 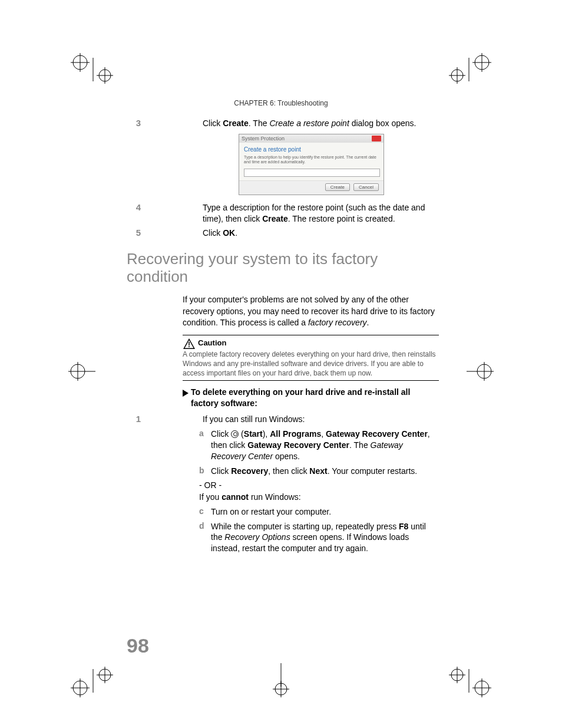 I want to click on intro-paragraph: If your computer's problems are not solv…, so click(x=311, y=311).